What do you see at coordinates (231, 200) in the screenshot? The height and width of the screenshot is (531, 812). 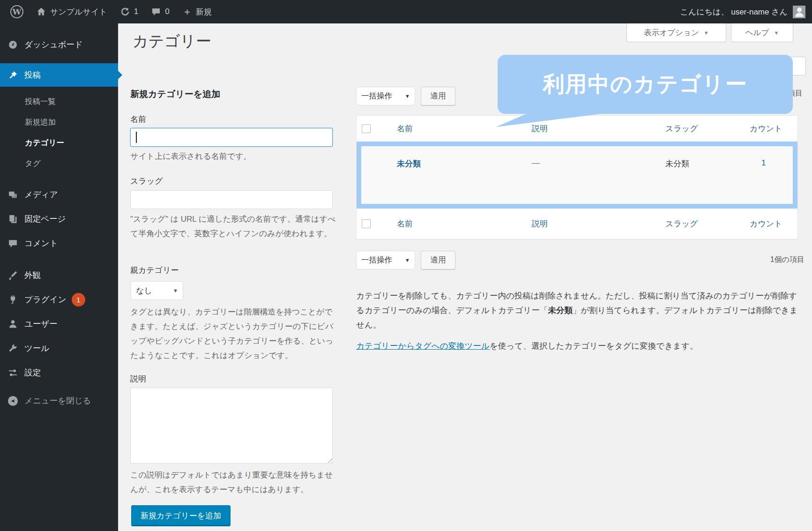 I see `slug-input` at bounding box center [231, 200].